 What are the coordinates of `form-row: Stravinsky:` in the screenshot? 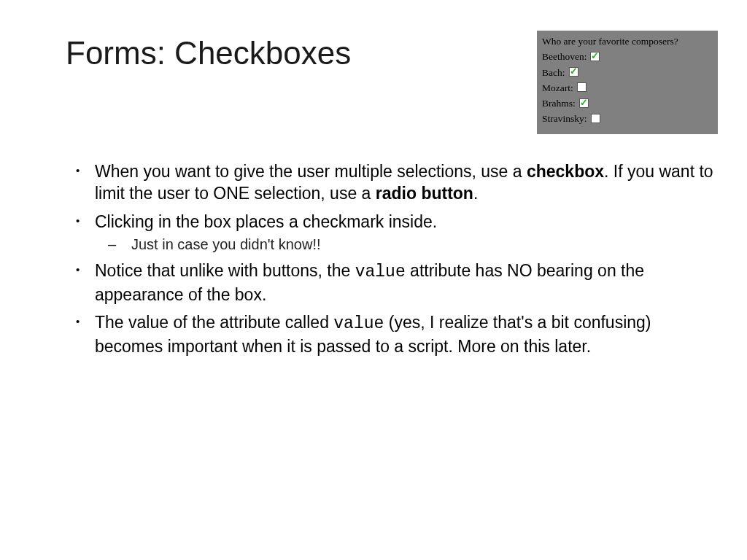 It's located at (627, 119).